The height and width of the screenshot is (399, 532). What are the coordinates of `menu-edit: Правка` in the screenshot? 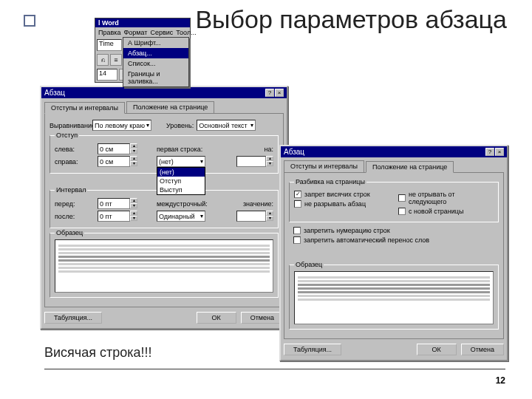 It's located at (109, 33).